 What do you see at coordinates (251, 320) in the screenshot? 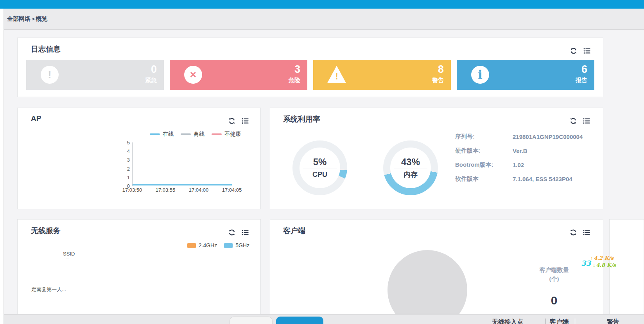
I see `bottom-button-secondary` at bounding box center [251, 320].